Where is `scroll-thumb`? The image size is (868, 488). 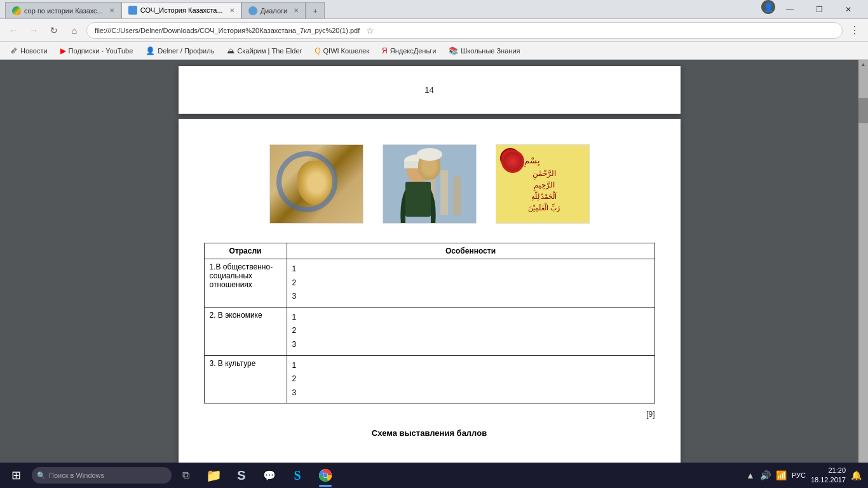 scroll-thumb is located at coordinates (863, 111).